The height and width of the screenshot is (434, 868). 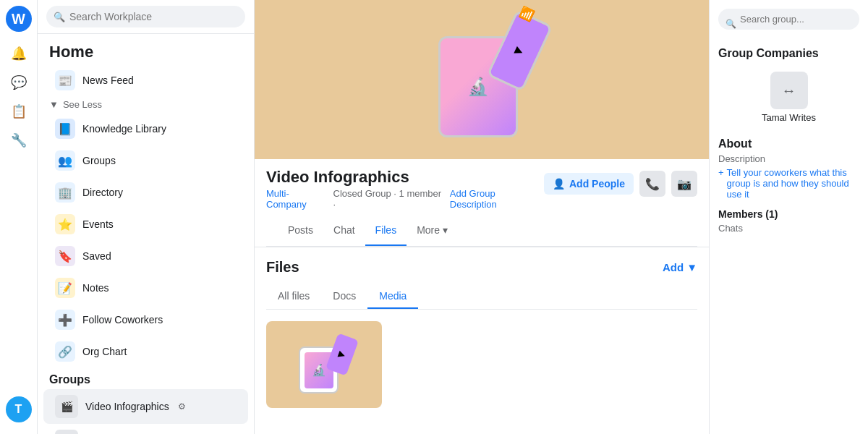 I want to click on add-people-label: Add People, so click(x=597, y=184).